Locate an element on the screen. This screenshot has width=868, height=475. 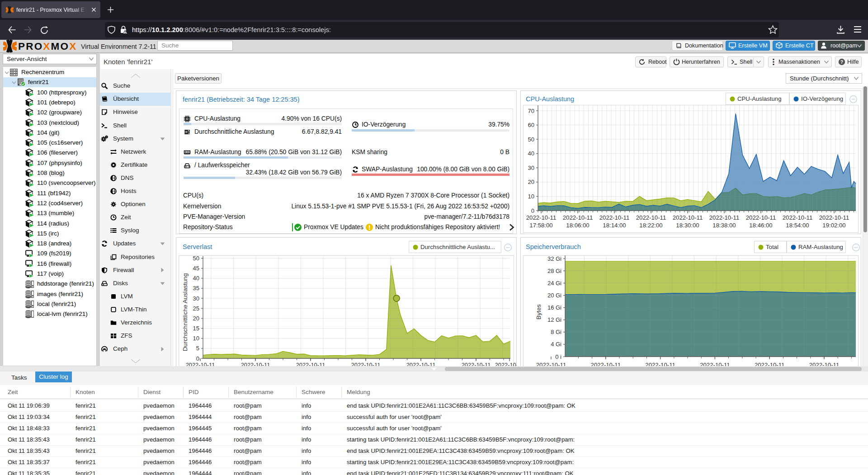
svg-text: 24 Gi is located at coordinates (554, 283).